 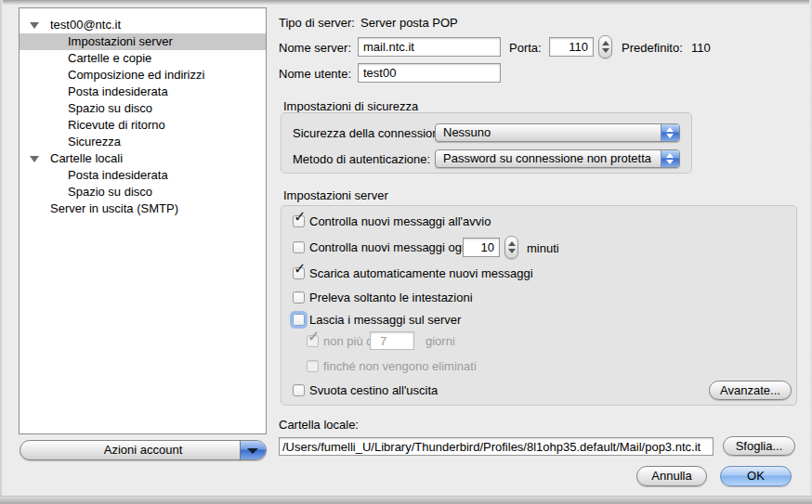 What do you see at coordinates (392, 223) in the screenshot?
I see `check-startup-row: Controlla nuovi messaggi all'avvio` at bounding box center [392, 223].